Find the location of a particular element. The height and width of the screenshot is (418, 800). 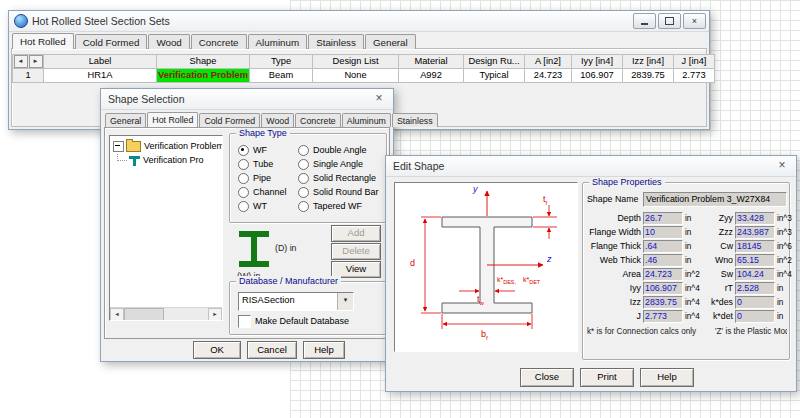

minimize-icon is located at coordinates (644, 24).